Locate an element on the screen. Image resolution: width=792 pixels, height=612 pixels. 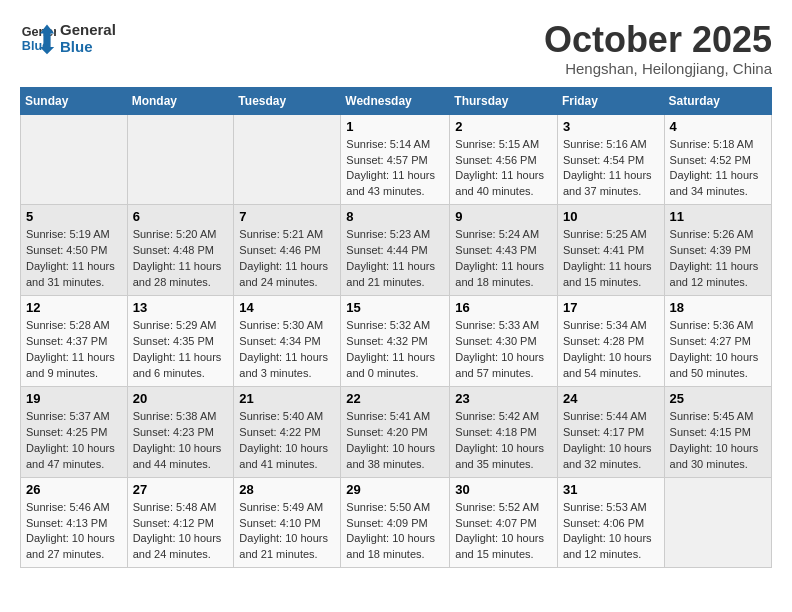
day-number: 4 is located at coordinates (718, 126).